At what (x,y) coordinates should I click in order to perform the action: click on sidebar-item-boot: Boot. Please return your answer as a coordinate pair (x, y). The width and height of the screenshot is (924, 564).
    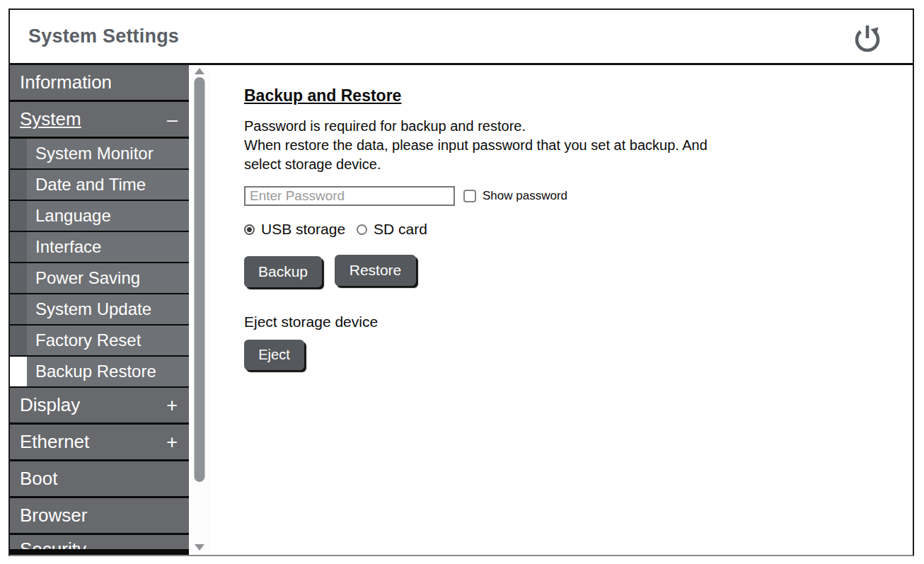
    Looking at the image, I should click on (99, 478).